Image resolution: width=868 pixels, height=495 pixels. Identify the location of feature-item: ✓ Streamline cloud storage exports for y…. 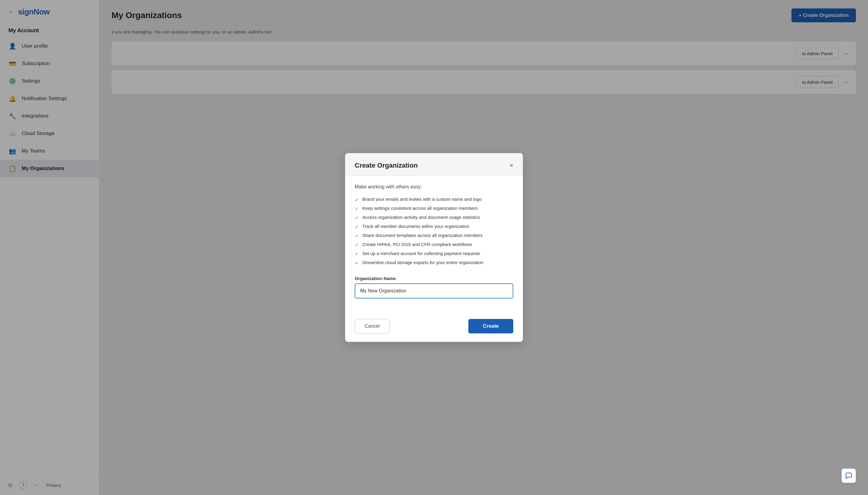
(434, 263).